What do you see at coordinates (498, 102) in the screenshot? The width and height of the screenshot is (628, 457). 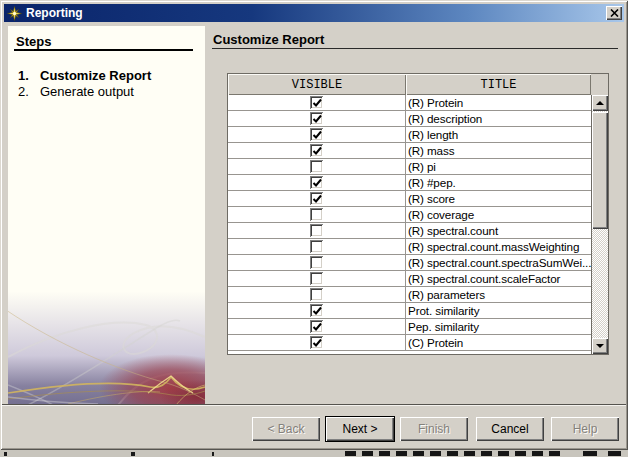 I see `row-title: (R) Protein` at bounding box center [498, 102].